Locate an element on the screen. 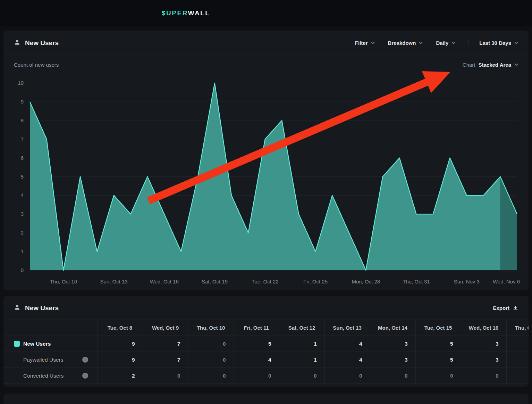  row-label: New Users is located at coordinates (37, 344).